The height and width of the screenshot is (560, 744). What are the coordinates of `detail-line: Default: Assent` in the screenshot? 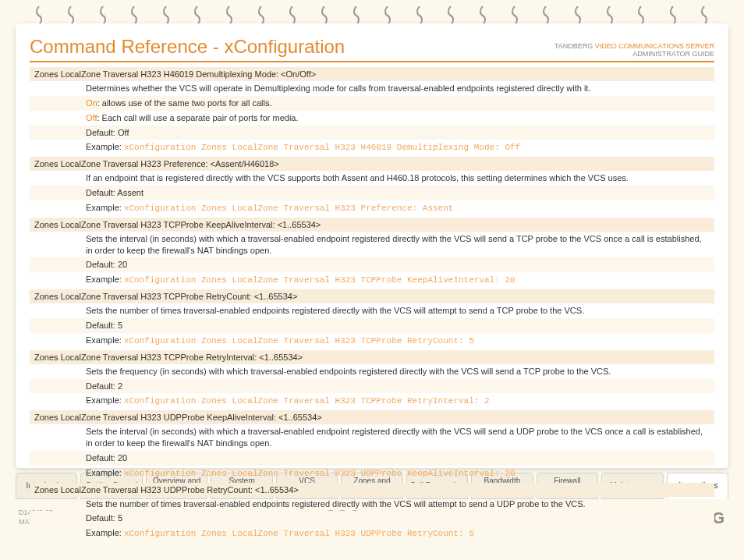 It's located at (372, 193).